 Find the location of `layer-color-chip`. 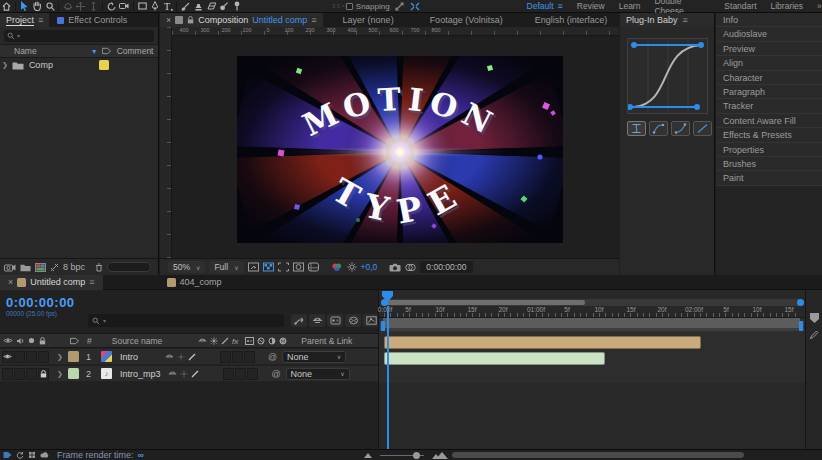

layer-color-chip is located at coordinates (74, 374).